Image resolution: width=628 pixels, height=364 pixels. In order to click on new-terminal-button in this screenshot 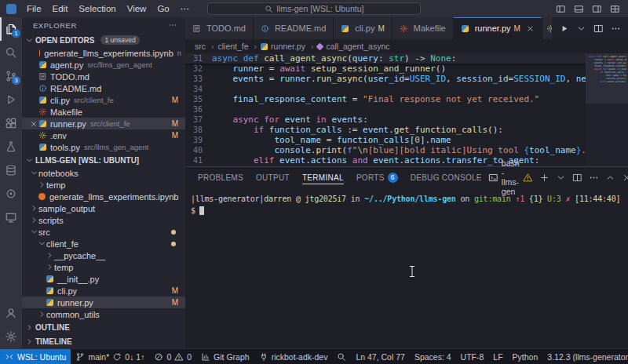, I will do `click(545, 177)`.